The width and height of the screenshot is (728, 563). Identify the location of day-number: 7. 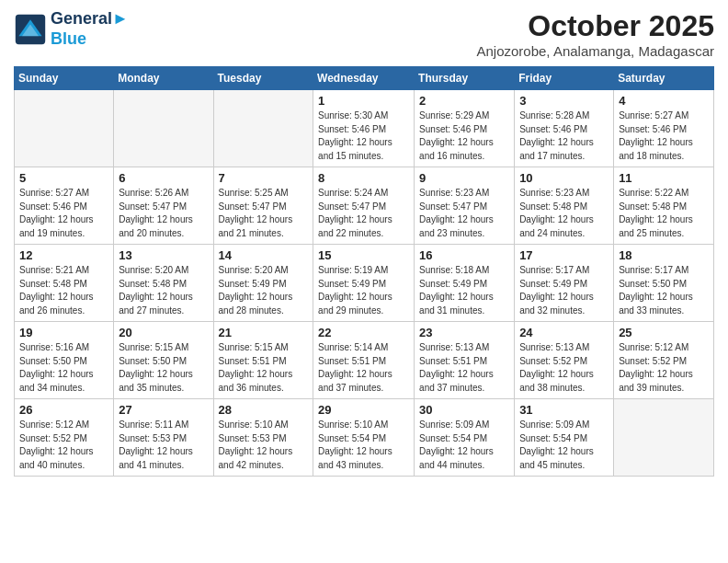
(264, 178).